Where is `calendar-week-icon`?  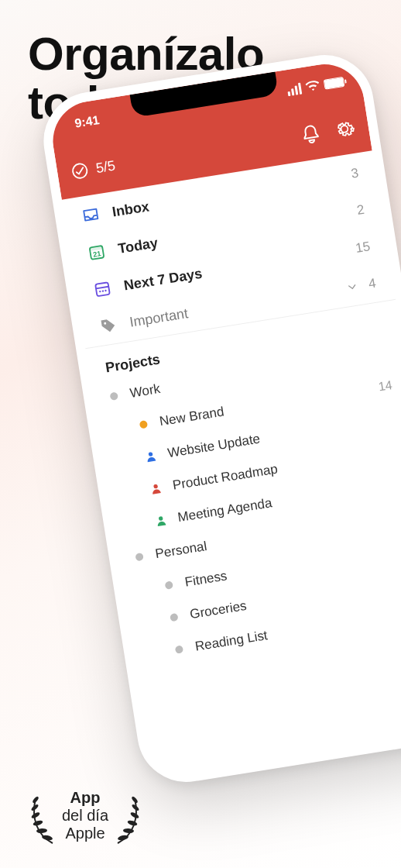
calendar-week-icon is located at coordinates (102, 289).